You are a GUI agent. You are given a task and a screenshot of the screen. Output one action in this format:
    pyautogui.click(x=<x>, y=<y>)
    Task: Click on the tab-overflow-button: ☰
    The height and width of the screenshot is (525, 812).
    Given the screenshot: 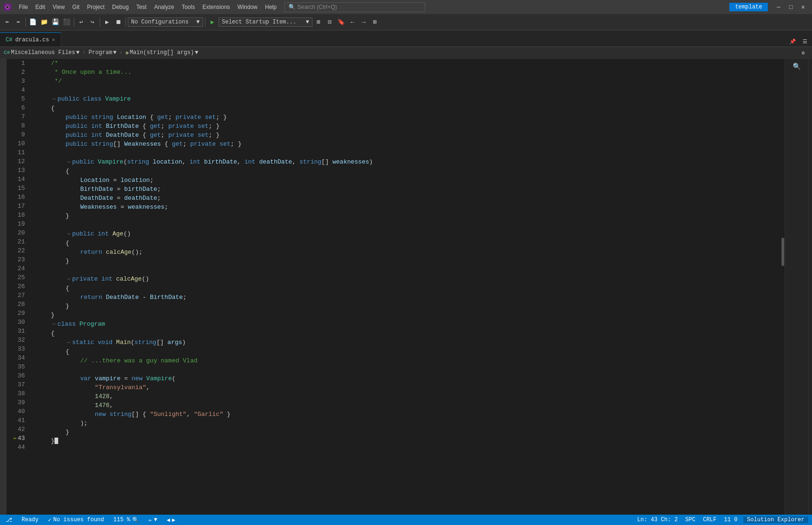 What is the action you would take?
    pyautogui.click(x=805, y=41)
    